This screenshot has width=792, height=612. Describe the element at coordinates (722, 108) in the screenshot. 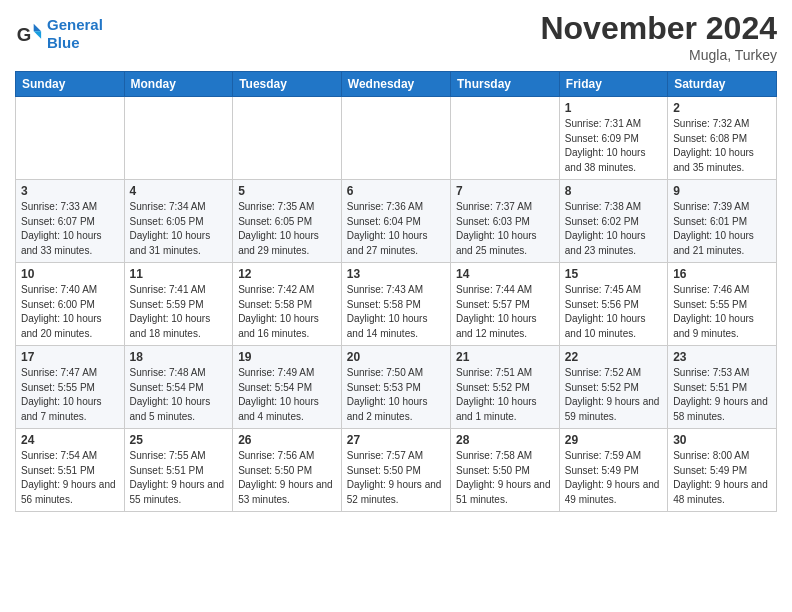

I see `day-number: 2` at that location.